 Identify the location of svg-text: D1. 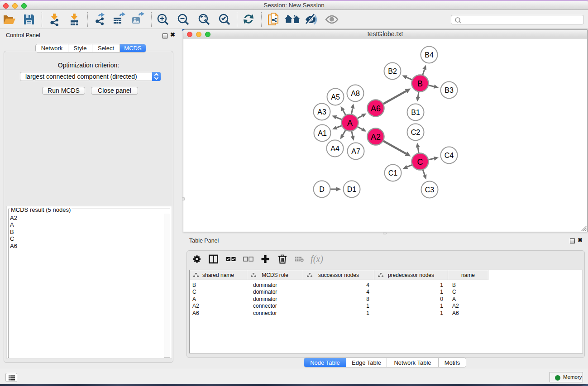
(352, 189).